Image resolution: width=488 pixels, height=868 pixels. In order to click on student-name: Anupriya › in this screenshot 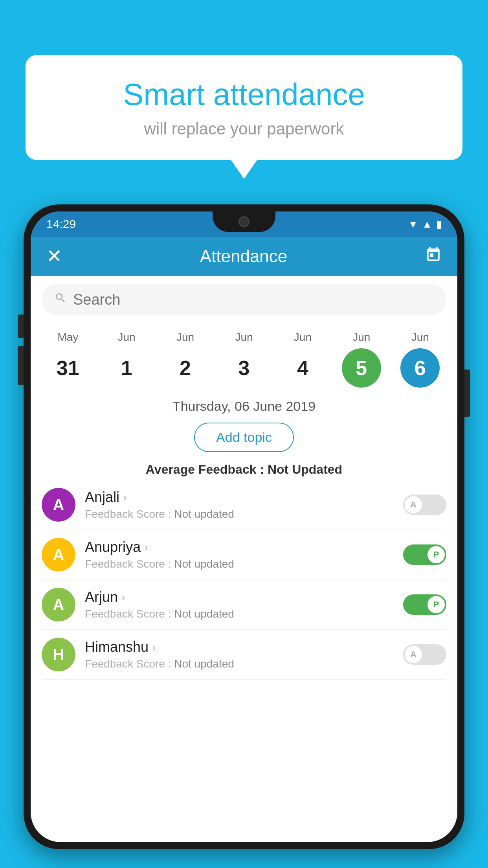, I will do `click(241, 547)`.